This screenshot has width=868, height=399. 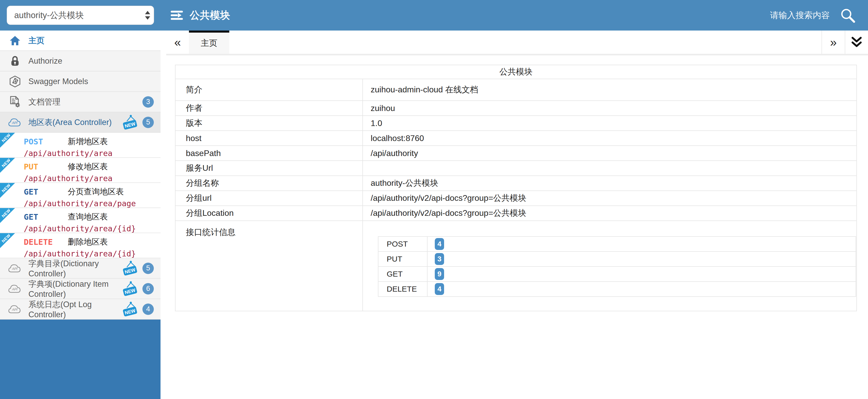 I want to click on stats-method: DELETE, so click(x=403, y=289).